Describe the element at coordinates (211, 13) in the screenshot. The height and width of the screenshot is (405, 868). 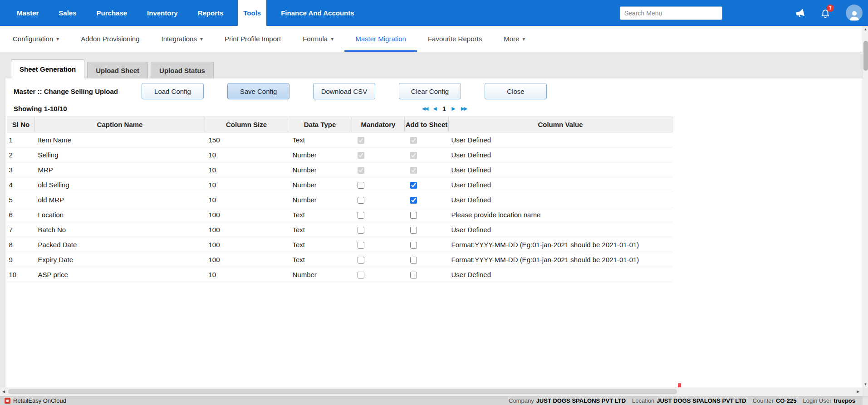
I see `nav-item-reports: Reports` at that location.